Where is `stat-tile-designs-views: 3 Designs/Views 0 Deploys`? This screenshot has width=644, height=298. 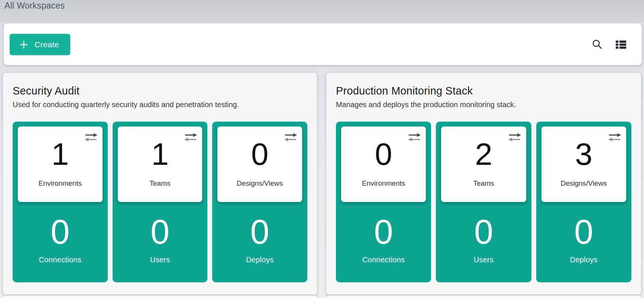
stat-tile-designs-views: 3 Designs/Views 0 Deploys is located at coordinates (584, 202).